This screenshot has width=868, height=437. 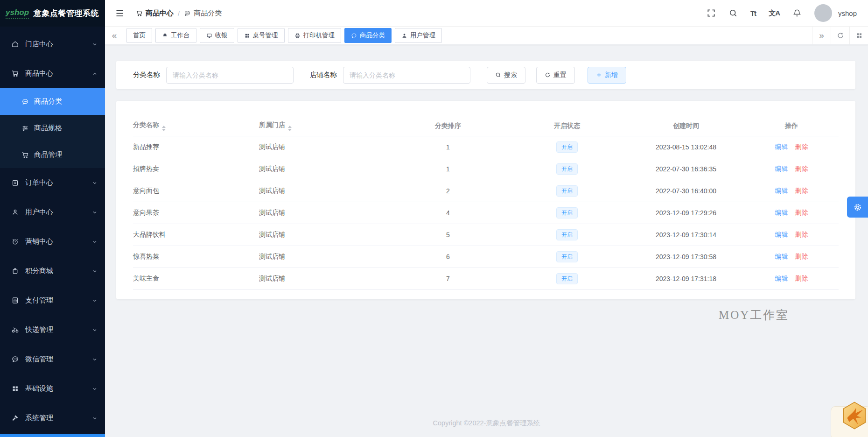 What do you see at coordinates (840, 35) in the screenshot?
I see `refresh-icon` at bounding box center [840, 35].